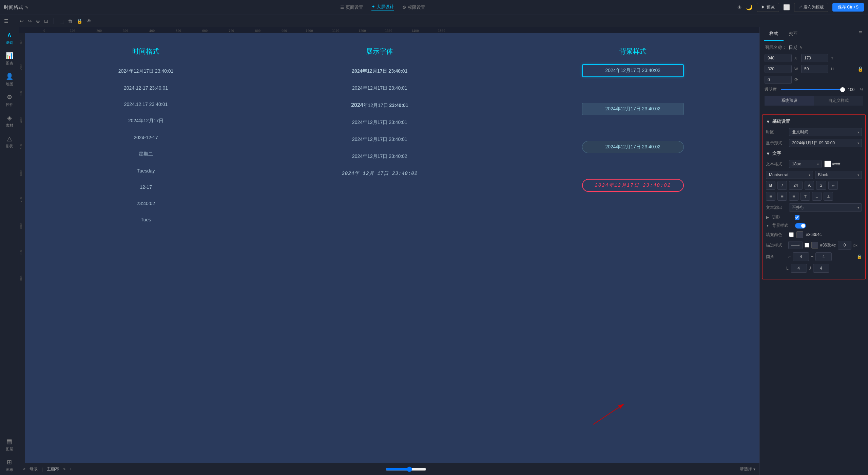 Image resolution: width=868 pixels, height=475 pixels. Describe the element at coordinates (826, 143) in the screenshot. I see `display-format-select: 2024年1月1日 09:30:00` at that location.